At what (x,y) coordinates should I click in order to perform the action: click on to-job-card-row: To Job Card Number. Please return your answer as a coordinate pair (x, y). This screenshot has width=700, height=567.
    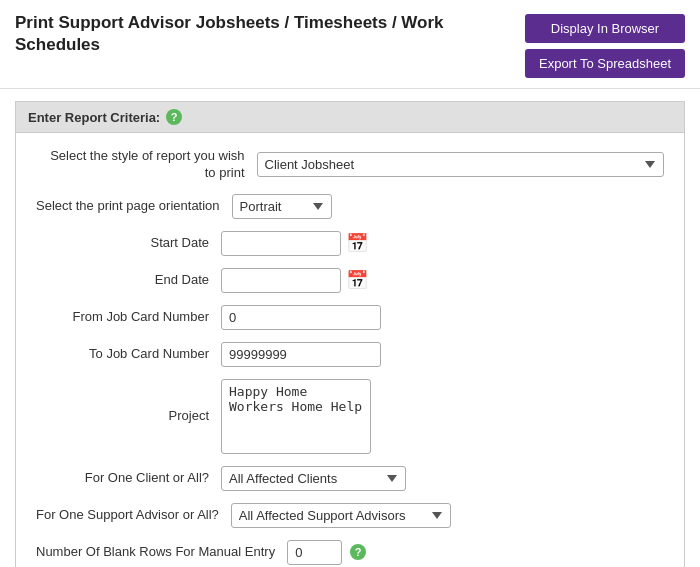
    Looking at the image, I should click on (350, 354).